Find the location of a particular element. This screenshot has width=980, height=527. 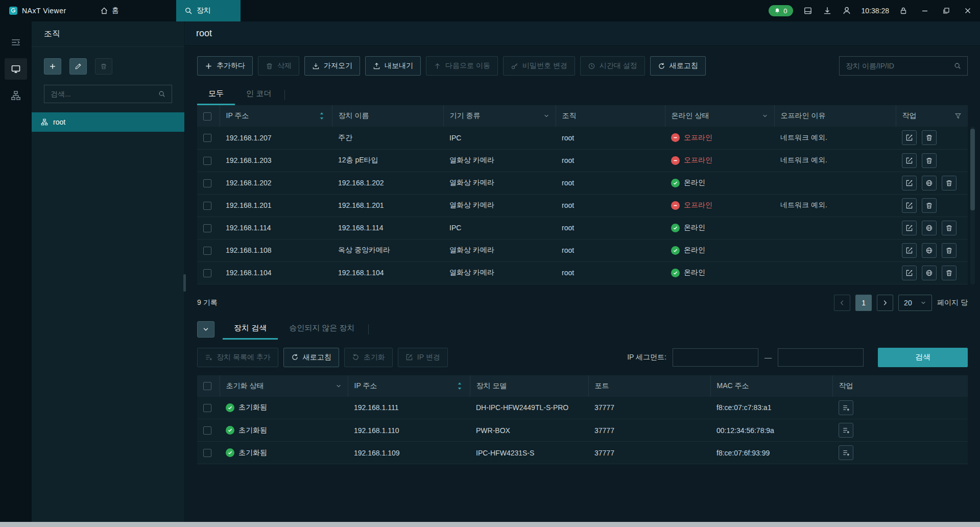

device-row: 192.168.1.114192.168.1.114IPCroot온라인 is located at coordinates (582, 228).